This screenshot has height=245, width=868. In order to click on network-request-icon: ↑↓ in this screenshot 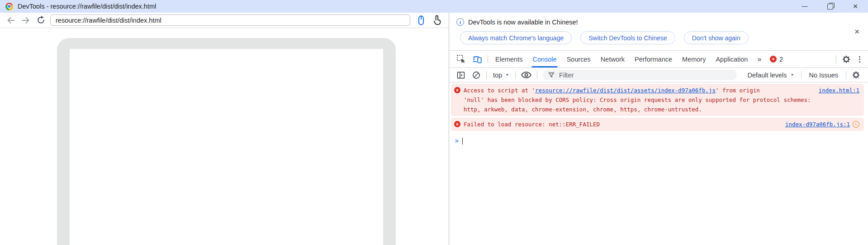, I will do `click(856, 124)`.